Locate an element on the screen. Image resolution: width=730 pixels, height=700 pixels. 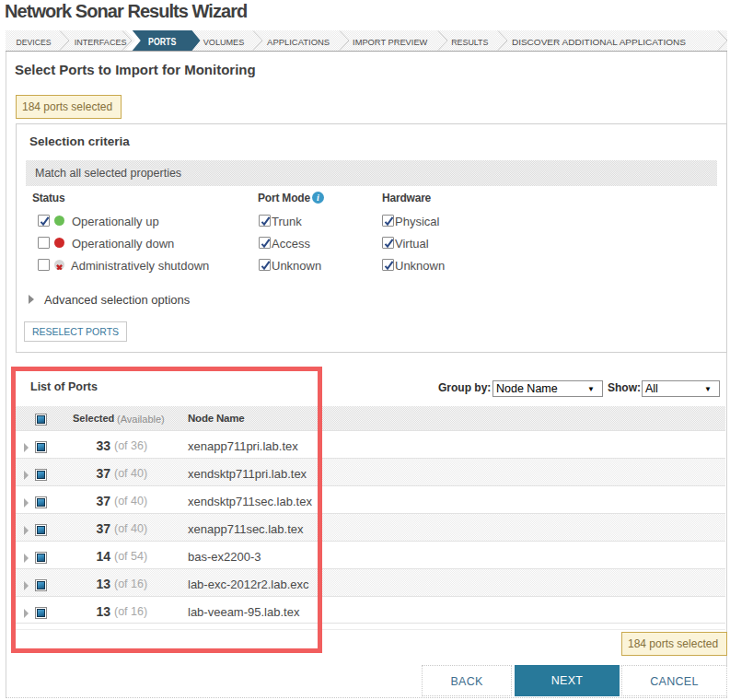
svg-text: DEVICES is located at coordinates (34, 42).